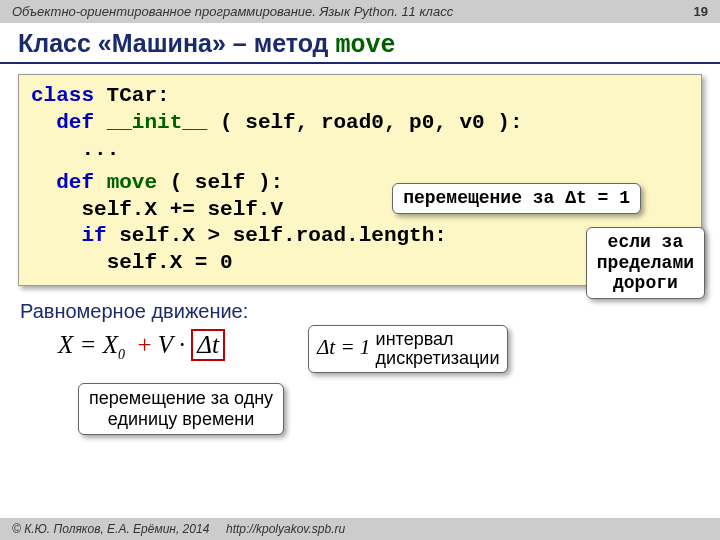  What do you see at coordinates (516, 198) in the screenshot?
I see `callout-text: перемещение за Δt = 1` at bounding box center [516, 198].